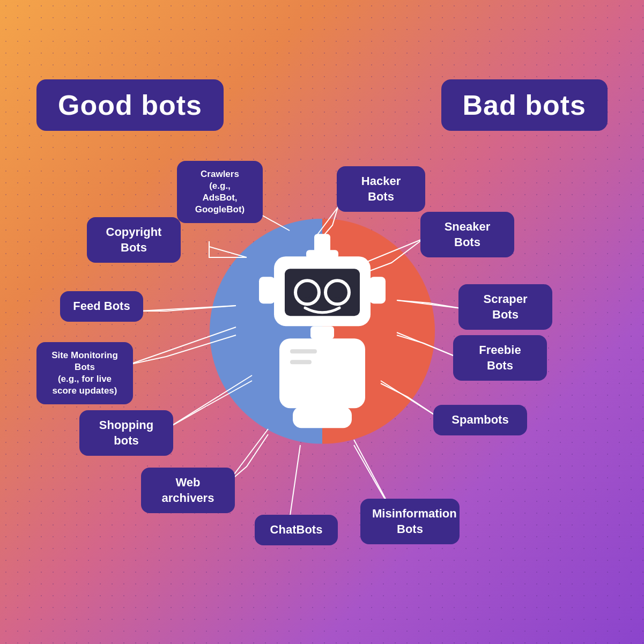 The width and height of the screenshot is (644, 644). I want to click on card-crawlers: Crawlers (e.g.,AdsBot, GoogleBot), so click(220, 192).